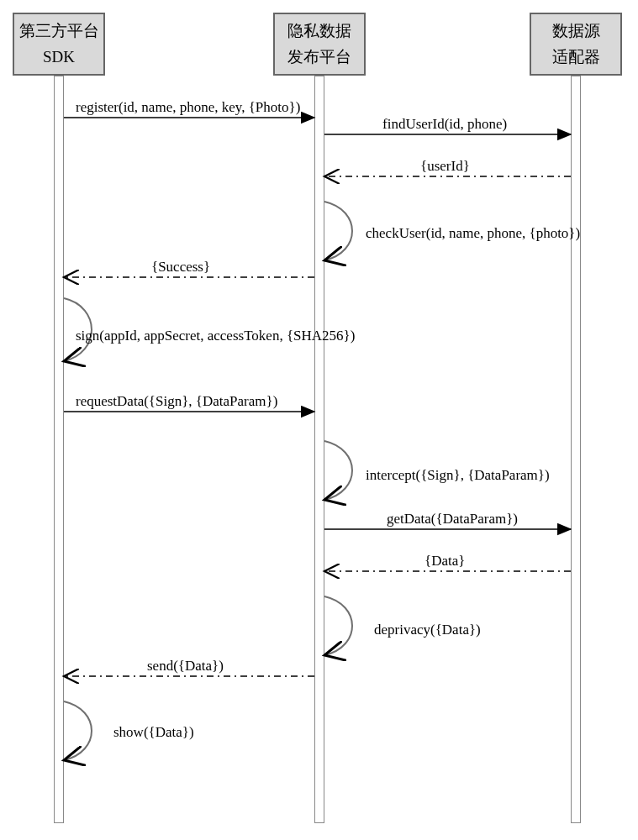 The width and height of the screenshot is (638, 840). Describe the element at coordinates (181, 267) in the screenshot. I see `msg-success: {Success}` at that location.